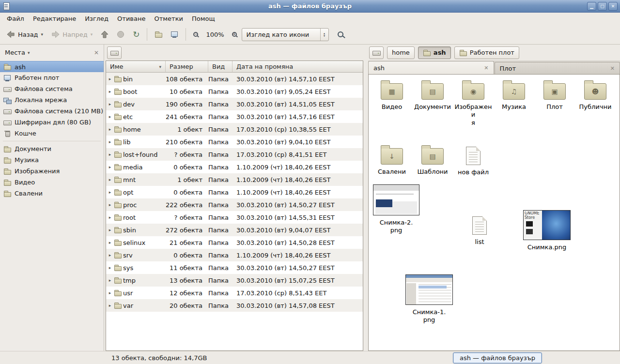  I want to click on sidebar-bookmark-item: Свалени, so click(52, 194).